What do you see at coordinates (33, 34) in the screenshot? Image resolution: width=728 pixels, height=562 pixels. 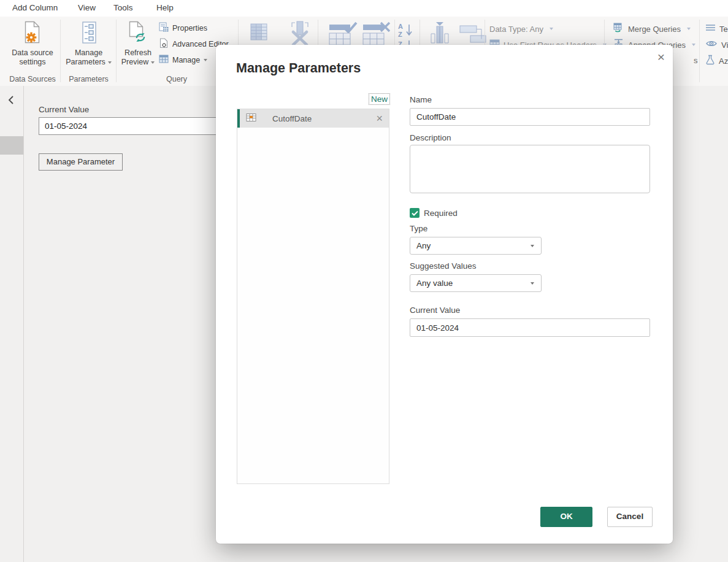 I see `data-source-settings-icon` at bounding box center [33, 34].